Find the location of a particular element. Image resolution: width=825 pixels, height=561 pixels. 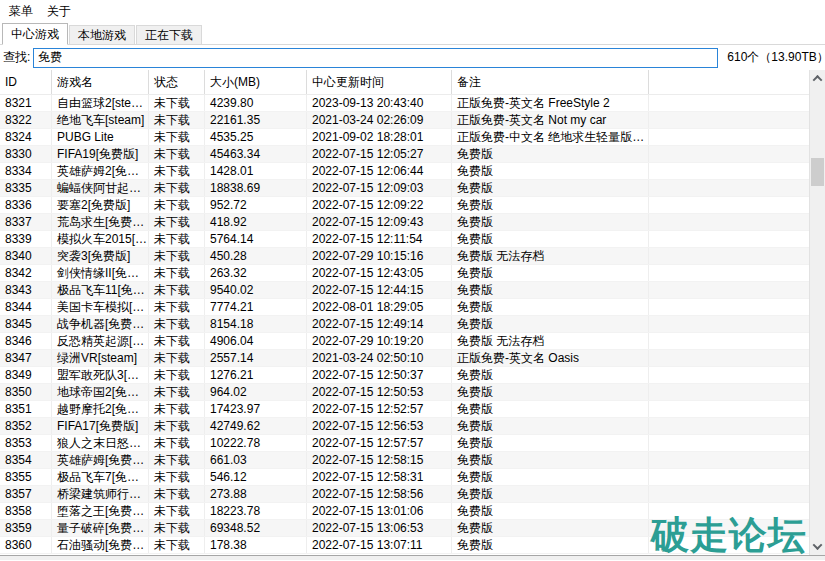

cell-id: 8344 is located at coordinates (26, 307).